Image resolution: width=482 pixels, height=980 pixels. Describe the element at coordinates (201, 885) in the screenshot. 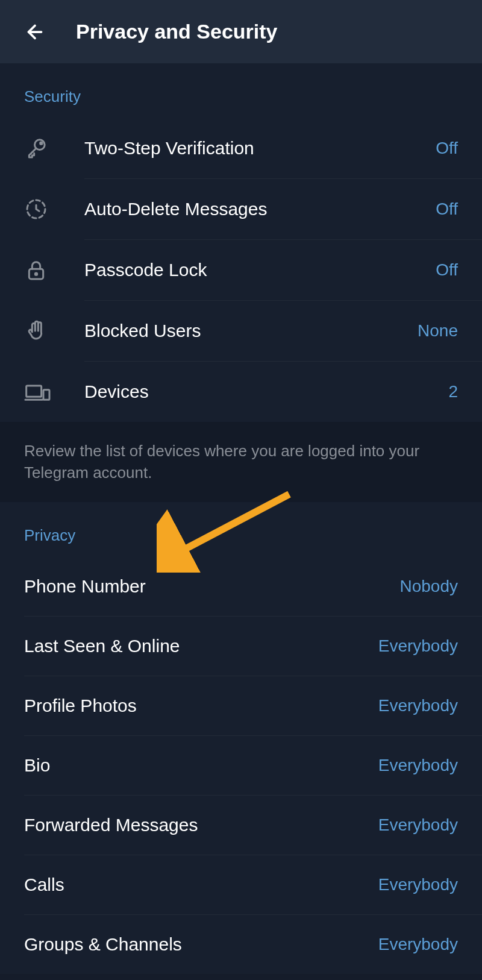

I see `privacy-label: Calls` at that location.